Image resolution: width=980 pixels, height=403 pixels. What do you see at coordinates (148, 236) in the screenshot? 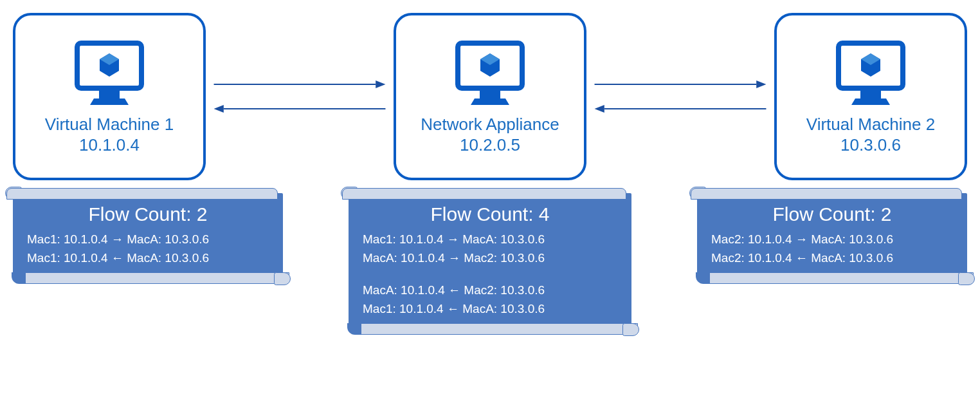
I see `scroll-body: Flow Count: 2 Mac1: 10.1.0.4 → MacA: 10.…` at bounding box center [148, 236].